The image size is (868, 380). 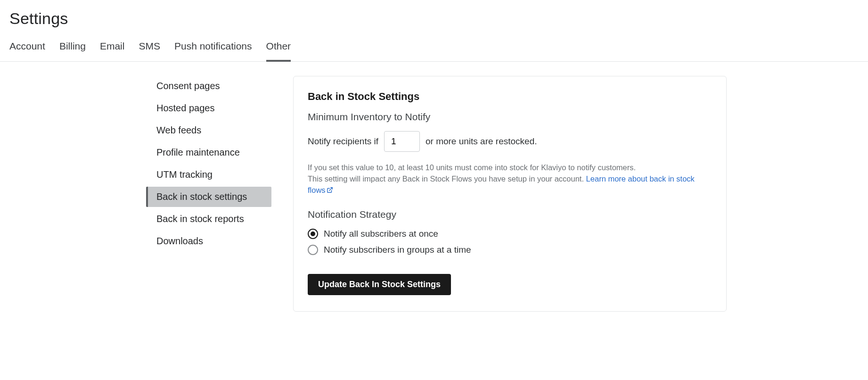 I want to click on min-inventory-suffix: or more units are restocked., so click(x=482, y=141).